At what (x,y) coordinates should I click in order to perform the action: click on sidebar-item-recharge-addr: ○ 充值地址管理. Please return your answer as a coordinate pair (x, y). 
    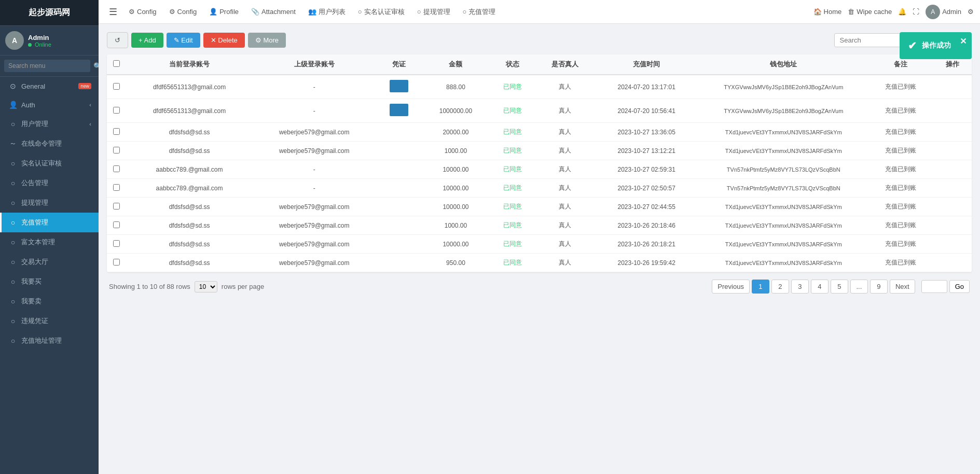
    Looking at the image, I should click on (49, 341).